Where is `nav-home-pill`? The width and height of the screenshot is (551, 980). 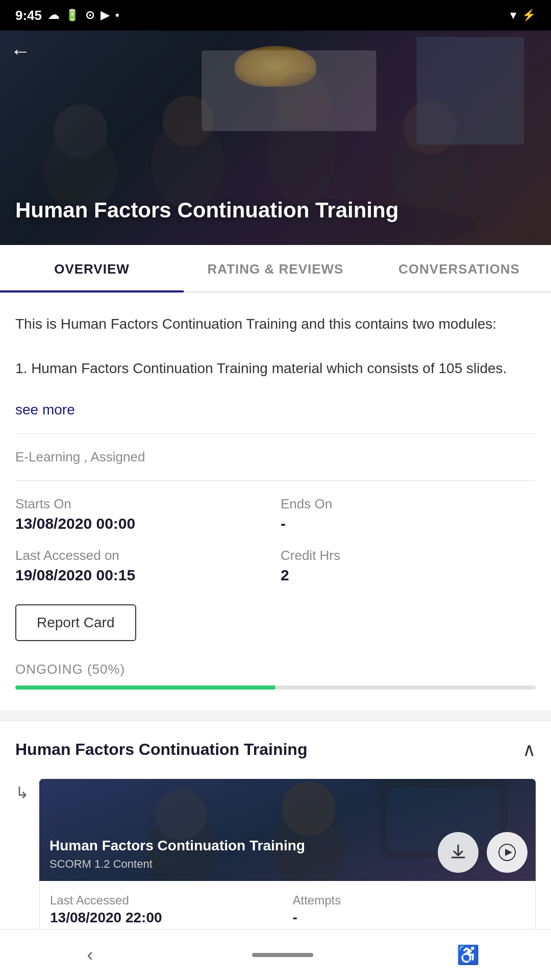 nav-home-pill is located at coordinates (283, 955).